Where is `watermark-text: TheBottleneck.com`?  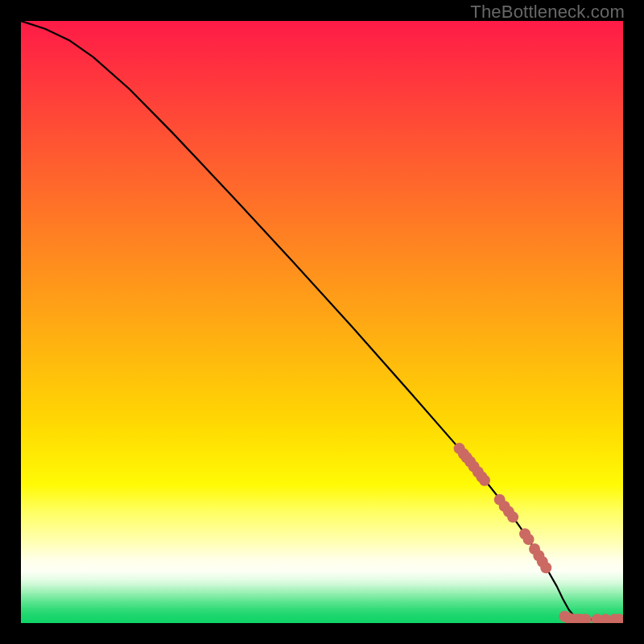 watermark-text: TheBottleneck.com is located at coordinates (547, 12).